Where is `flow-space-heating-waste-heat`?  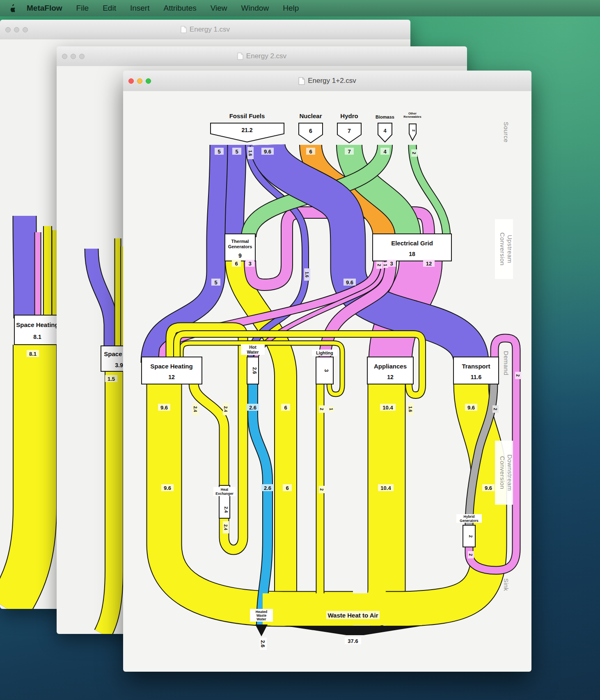 flow-space-heating-waste-heat is located at coordinates (259, 496).